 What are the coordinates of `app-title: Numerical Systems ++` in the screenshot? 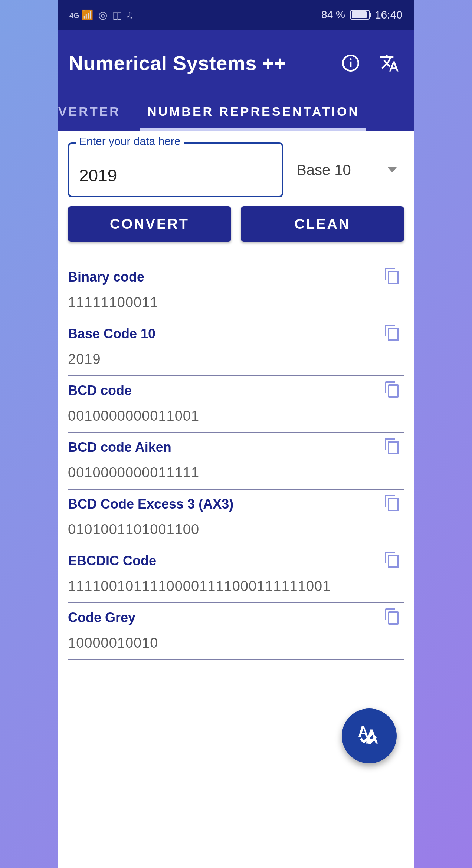 It's located at (177, 63).